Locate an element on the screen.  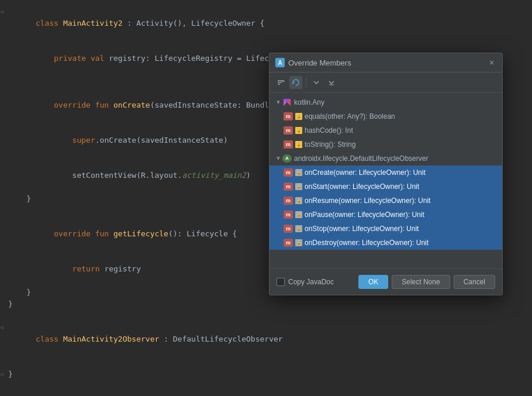
ok-button: OK is located at coordinates (373, 282).